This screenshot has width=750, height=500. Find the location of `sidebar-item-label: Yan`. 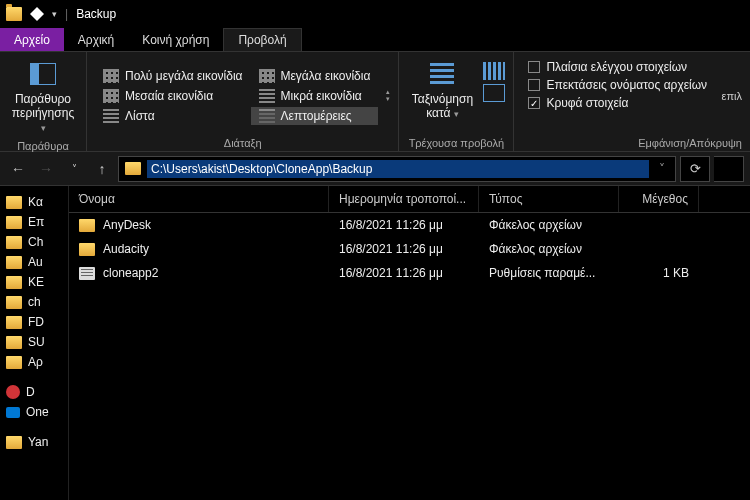

sidebar-item-label: Yan is located at coordinates (38, 442).